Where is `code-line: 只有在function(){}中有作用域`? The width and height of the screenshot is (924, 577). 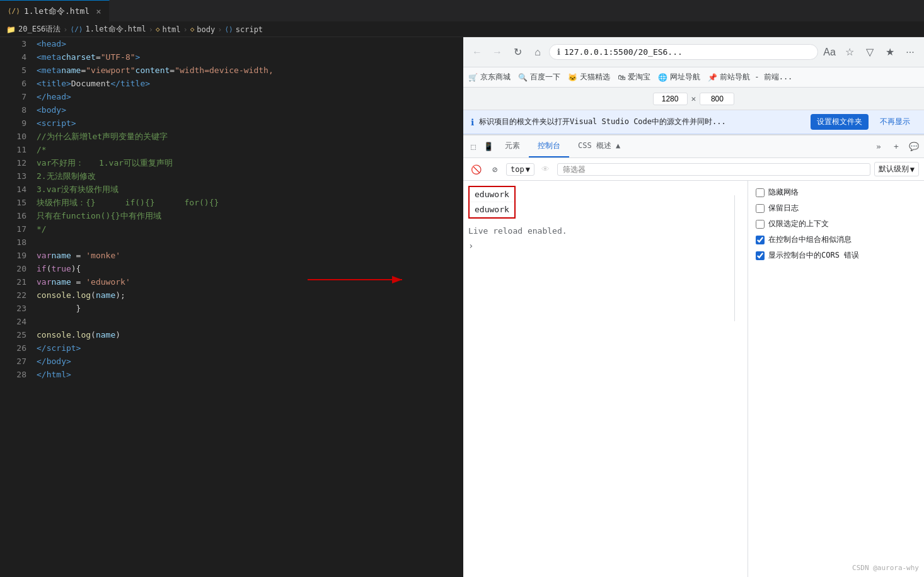
code-line: 只有在function(){}中有作用域 is located at coordinates (250, 215).